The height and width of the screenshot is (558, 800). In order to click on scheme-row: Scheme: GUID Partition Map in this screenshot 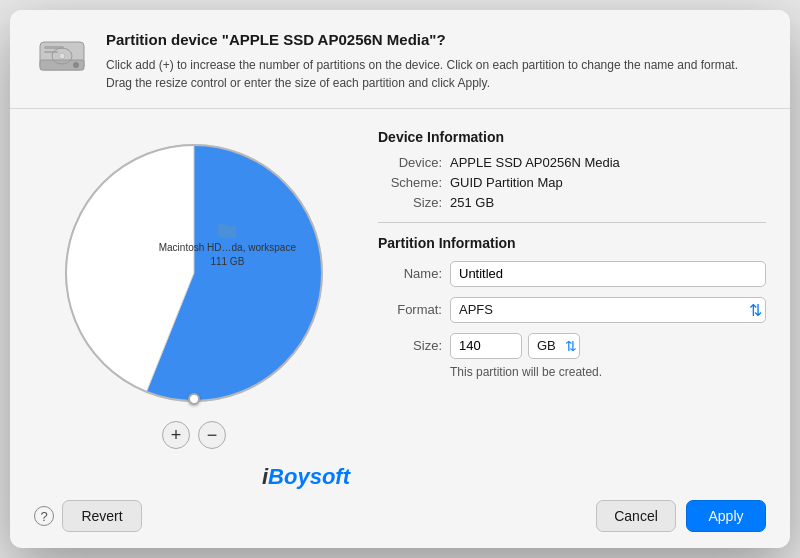, I will do `click(572, 182)`.